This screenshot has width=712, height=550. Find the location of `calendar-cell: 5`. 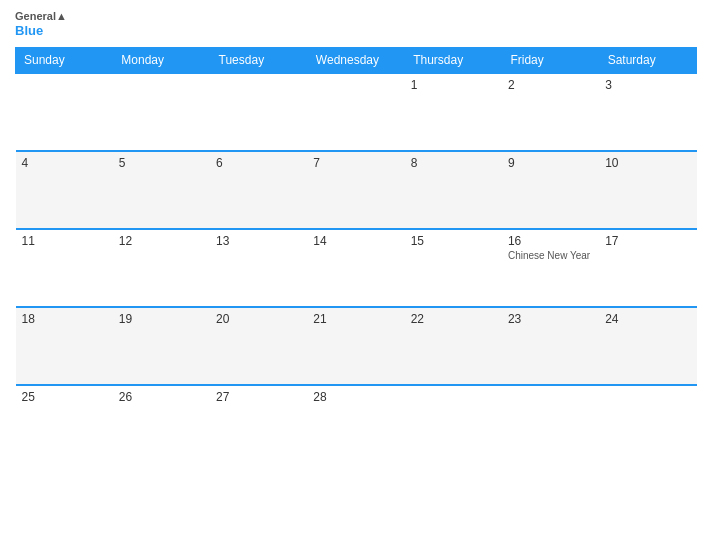

calendar-cell: 5 is located at coordinates (162, 190).